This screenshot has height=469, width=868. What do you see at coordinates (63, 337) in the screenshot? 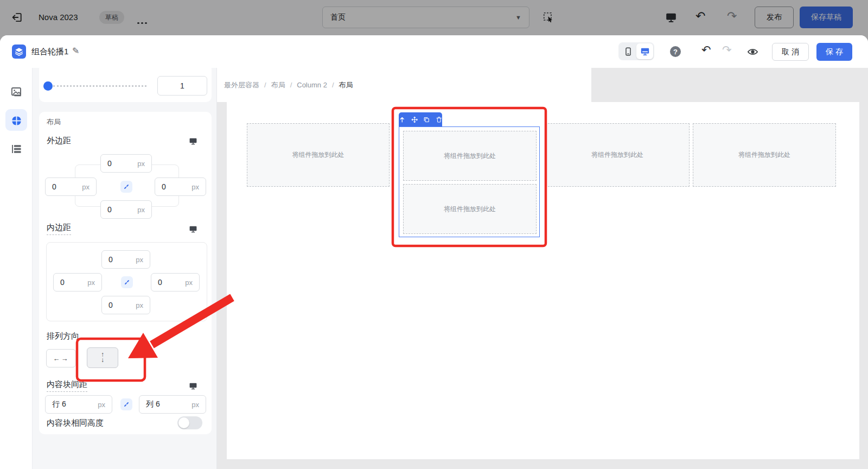
I see `direction-label: 排列方向` at bounding box center [63, 337].